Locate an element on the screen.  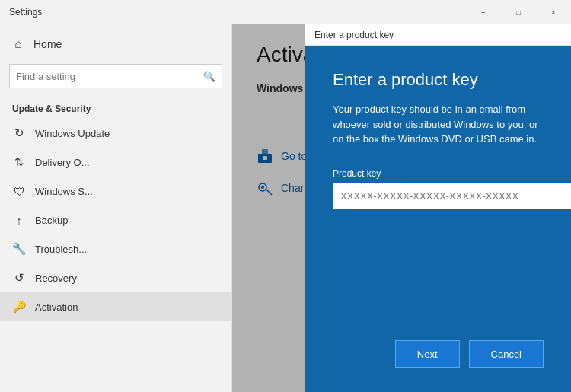
sidebar-item-delivery: ⇅ Delivery O... is located at coordinates (116, 162).